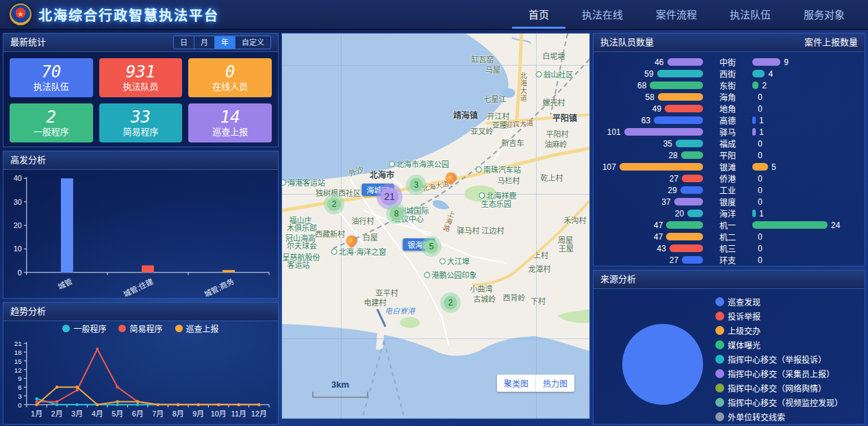 The image size is (868, 426). I want to click on nav-item-执法在线: 执法在线, so click(602, 14).